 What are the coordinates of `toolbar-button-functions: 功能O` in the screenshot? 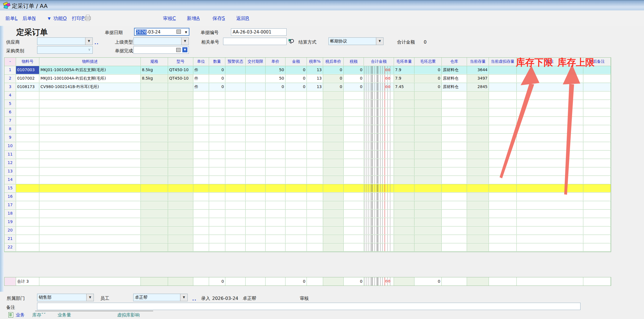 It's located at (60, 19).